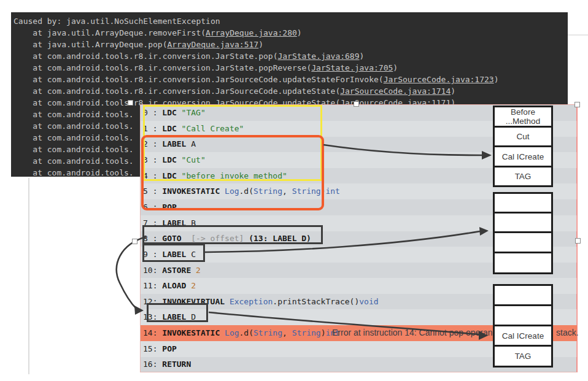 The width and height of the screenshot is (588, 381). I want to click on stacktrace-file-link: JarState.java:705, so click(352, 67).